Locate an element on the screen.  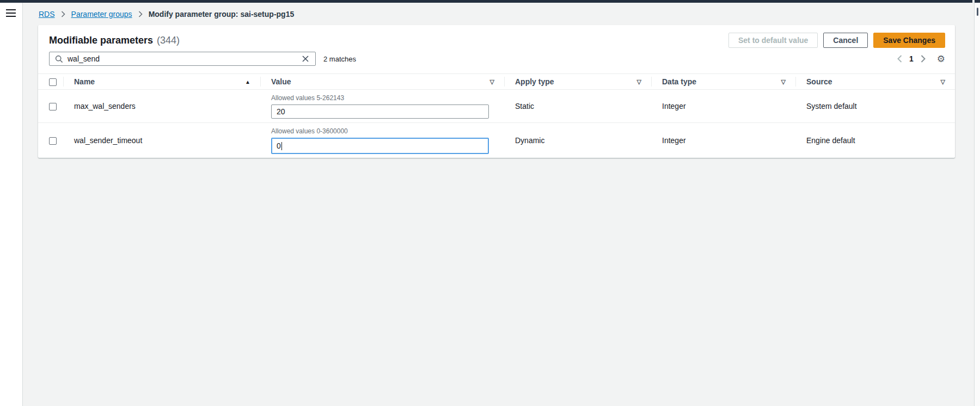
clear-search-icon is located at coordinates (305, 59).